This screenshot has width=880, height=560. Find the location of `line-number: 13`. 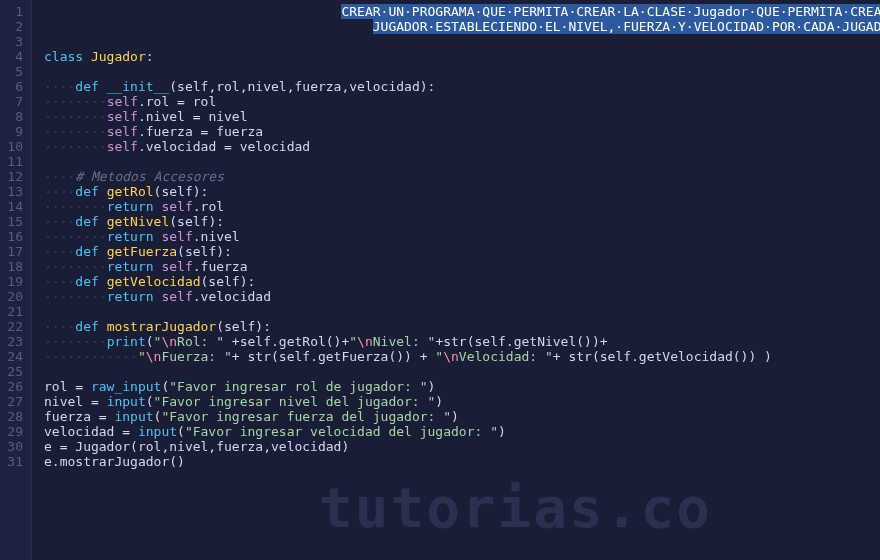

line-number: 13 is located at coordinates (14, 192).